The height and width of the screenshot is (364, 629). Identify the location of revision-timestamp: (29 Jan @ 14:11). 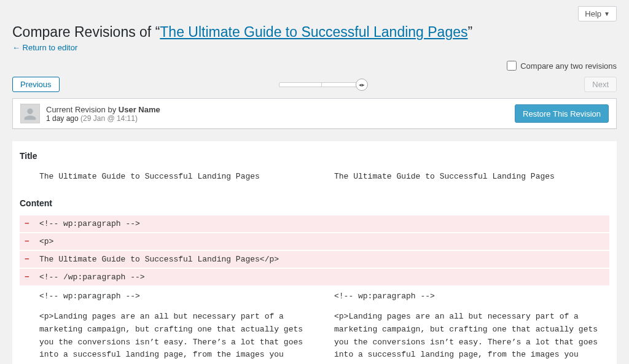
(109, 118).